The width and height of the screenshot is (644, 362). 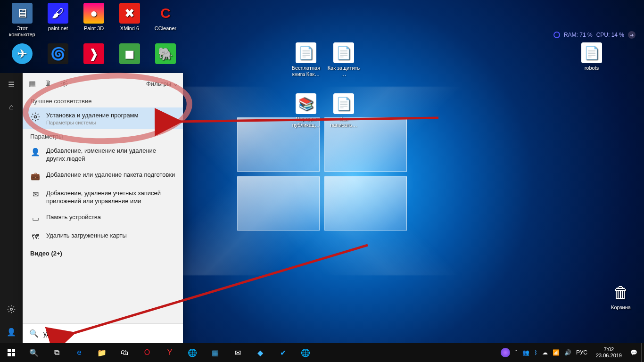 What do you see at coordinates (322, 353) in the screenshot?
I see `taskbar: 🔍 ⧉ e 📁 🛍 O Y 🌐 ▦ ✉ ◆ ✔ 🌐 ˄ 👥 ᛒ ☁ 📶 🔊 РУ…` at bounding box center [322, 353].